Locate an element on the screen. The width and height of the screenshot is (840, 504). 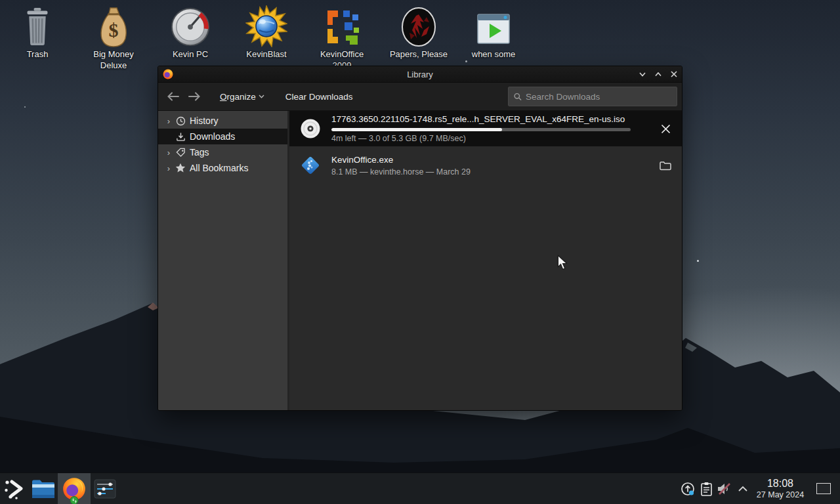
search-downloads-input is located at coordinates (598, 97).